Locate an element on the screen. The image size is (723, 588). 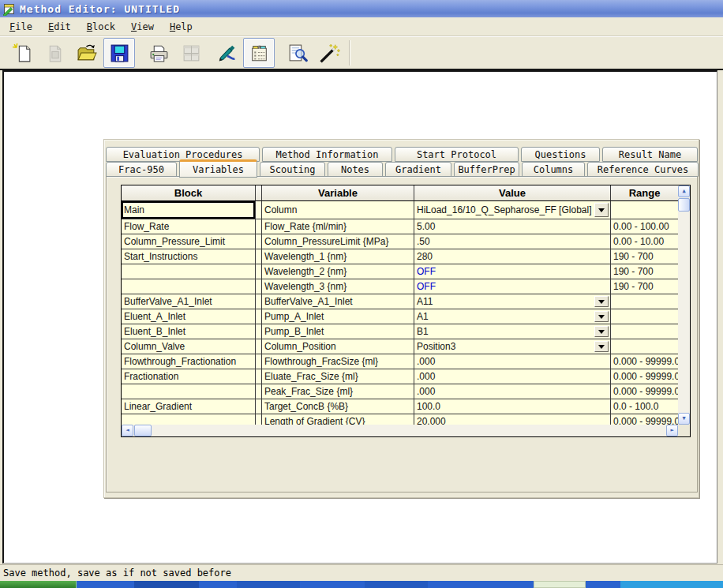
print-button is located at coordinates (159, 53).